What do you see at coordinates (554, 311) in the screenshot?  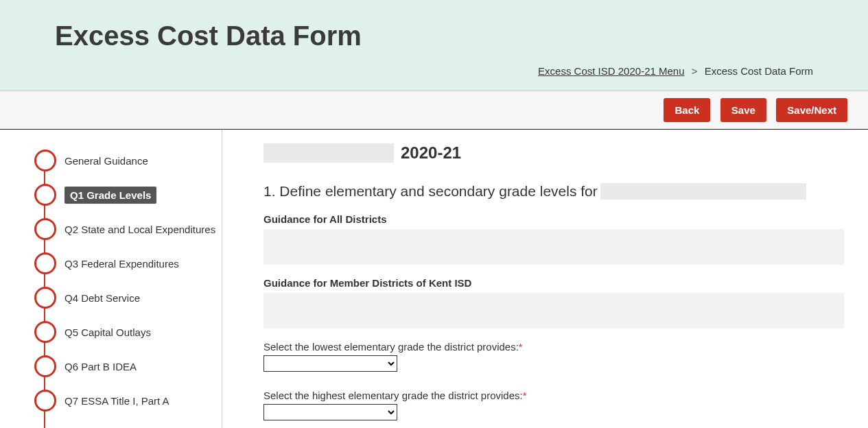 I see `guidance-kent-box` at bounding box center [554, 311].